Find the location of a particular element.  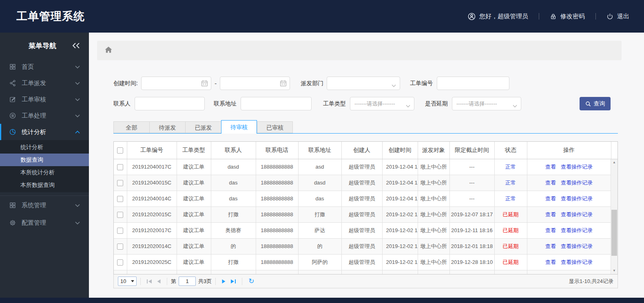

chevron-up-icon is located at coordinates (77, 132).